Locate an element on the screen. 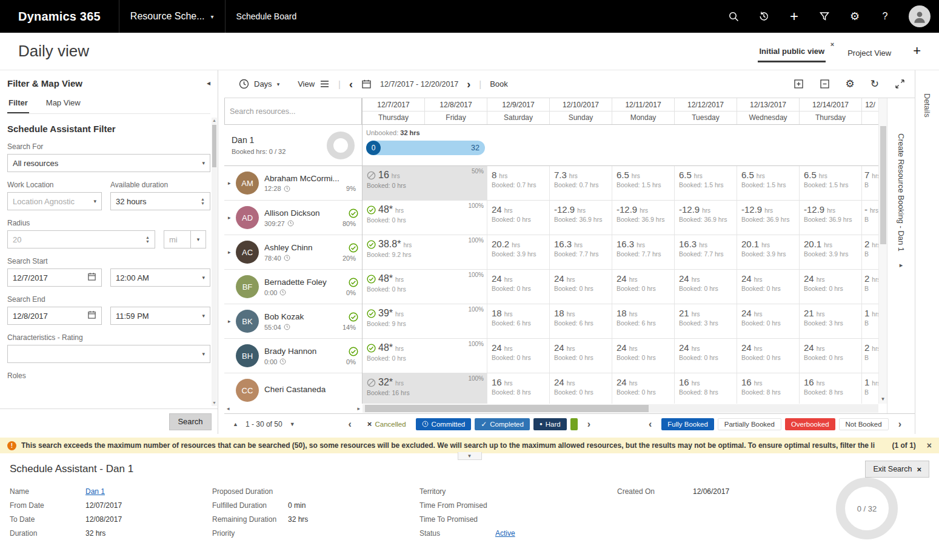  tab-initial-public-view: Initial public view × is located at coordinates (792, 52).